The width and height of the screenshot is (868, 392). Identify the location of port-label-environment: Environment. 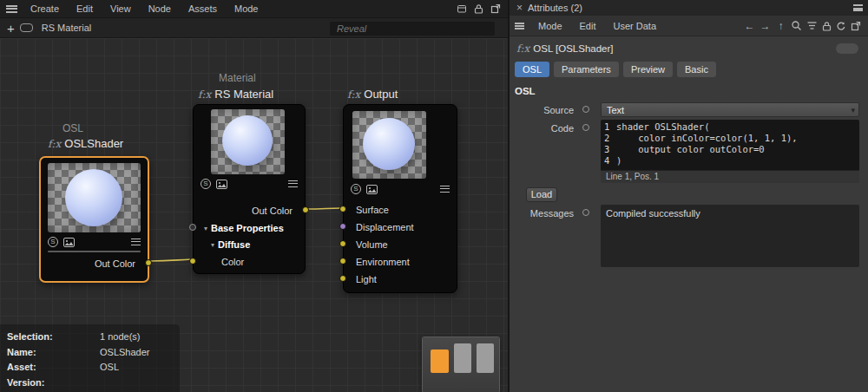
(383, 262).